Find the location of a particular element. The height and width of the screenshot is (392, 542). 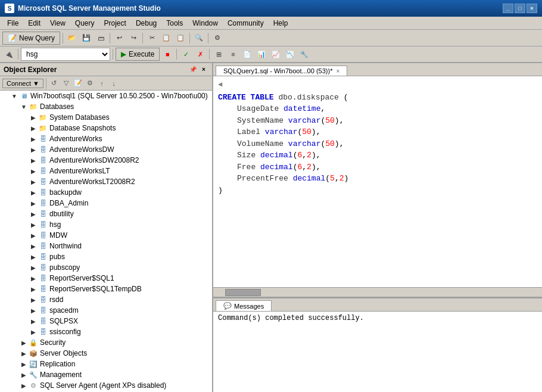

db-sqlpsx: ▶ 🗄 SQLPSX is located at coordinates (106, 321).